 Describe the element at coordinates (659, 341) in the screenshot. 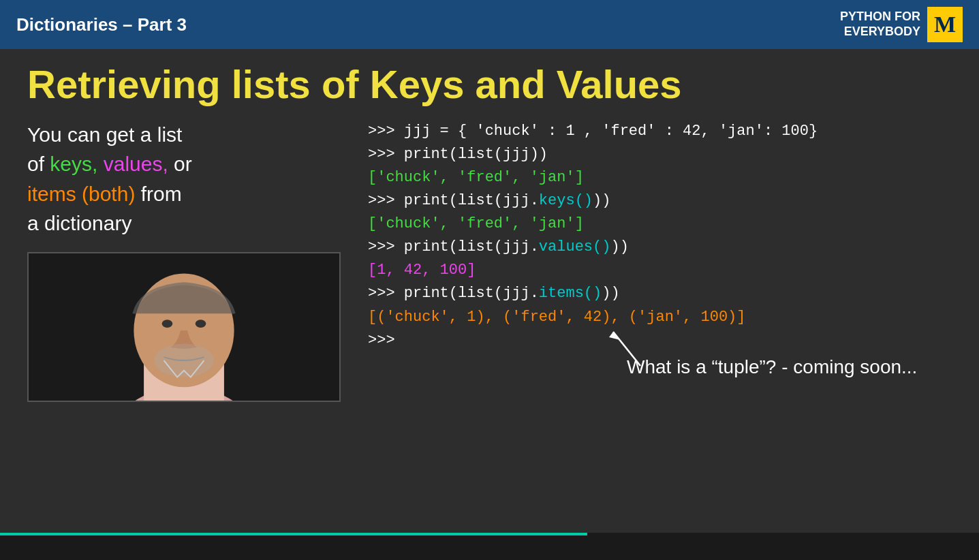

I see `code-line-prompt: >>>` at that location.